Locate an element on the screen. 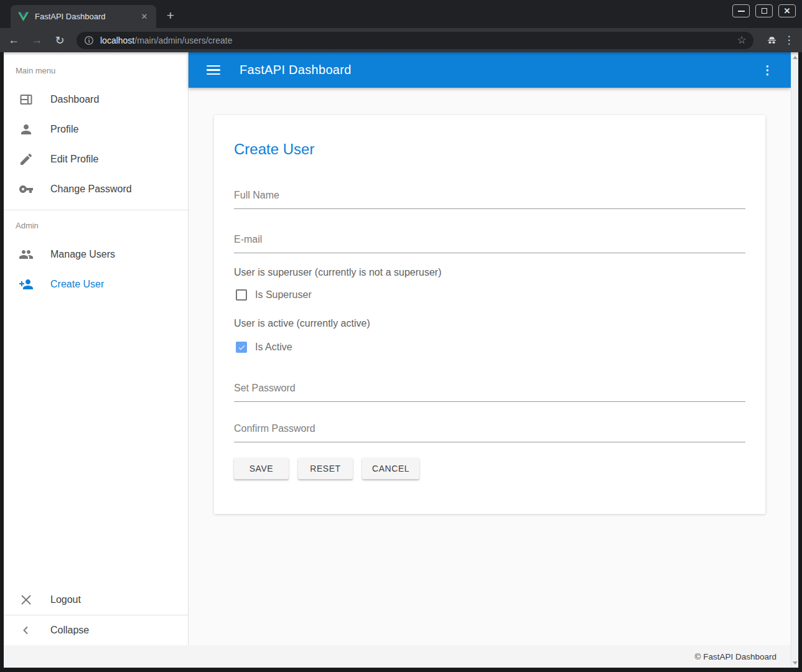  minimize-button is located at coordinates (741, 11).